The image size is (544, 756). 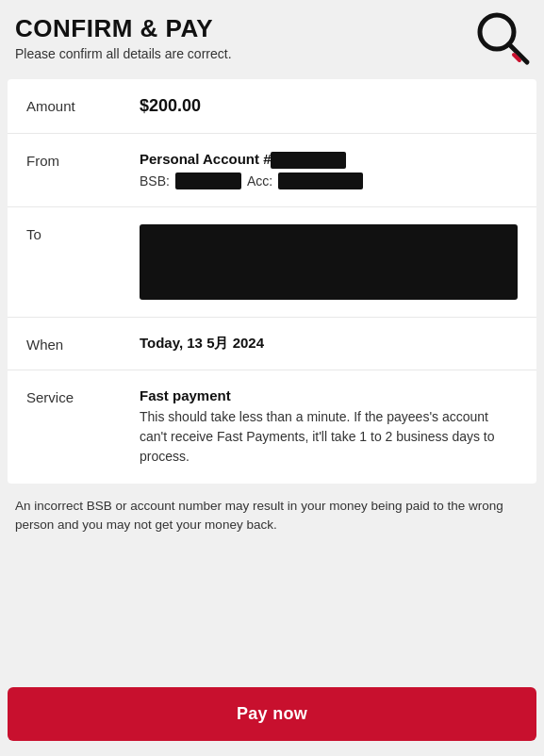 What do you see at coordinates (272, 107) in the screenshot?
I see `amount-row: Amount $200.00` at bounding box center [272, 107].